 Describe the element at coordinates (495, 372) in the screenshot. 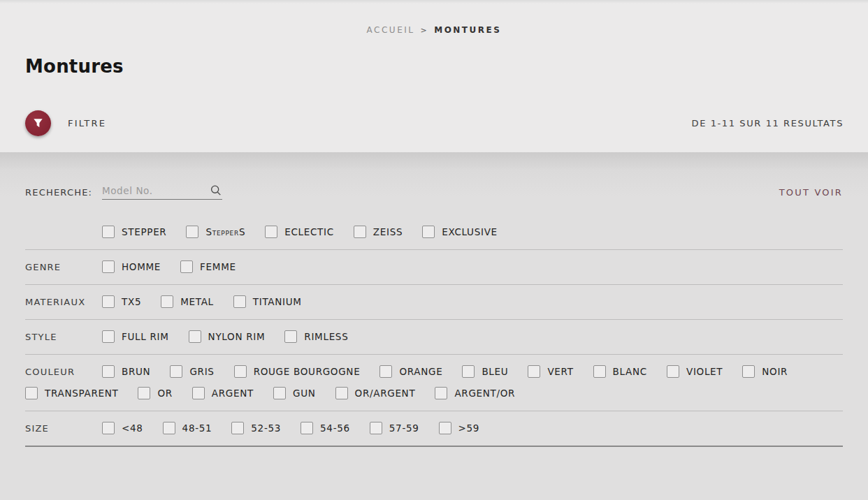

I see `checkbox-label: BLEU` at that location.